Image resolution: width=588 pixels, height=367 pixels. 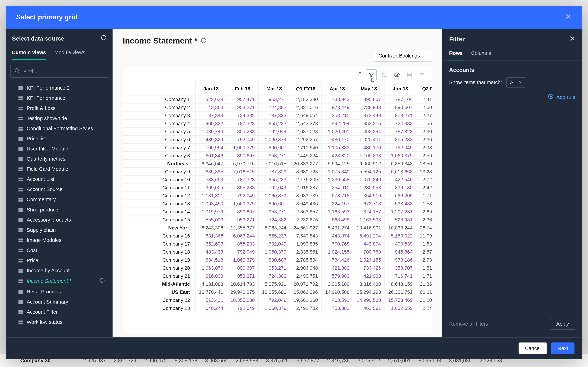 I want to click on cell: 3,905,189, so click(x=337, y=284).